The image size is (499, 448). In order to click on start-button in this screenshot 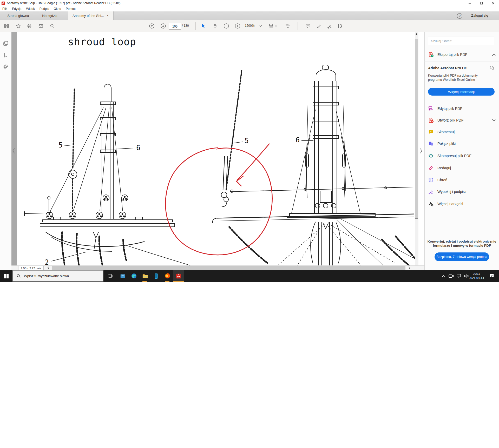, I will do `click(6, 276)`.